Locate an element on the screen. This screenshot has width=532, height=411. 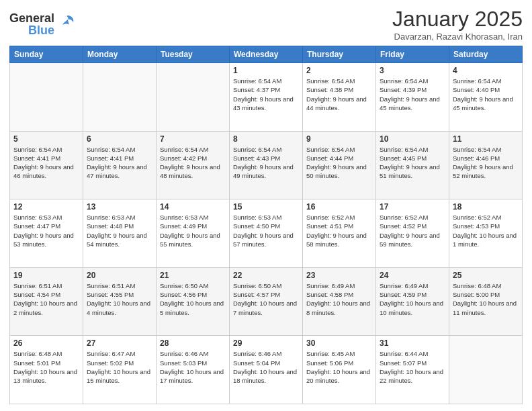
day-number: 1 is located at coordinates (266, 71).